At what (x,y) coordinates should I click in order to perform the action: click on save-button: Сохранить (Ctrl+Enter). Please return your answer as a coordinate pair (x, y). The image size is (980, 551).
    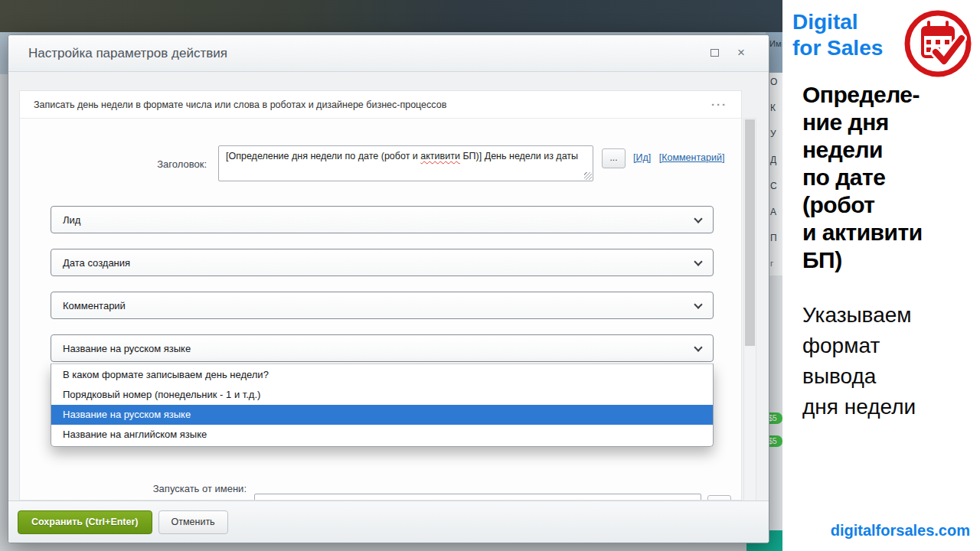
    Looking at the image, I should click on (85, 522).